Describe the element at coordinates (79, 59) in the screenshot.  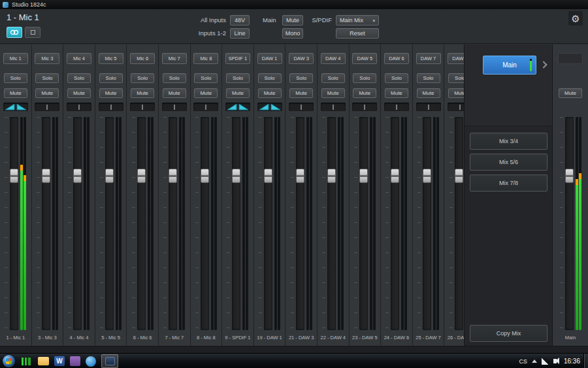
I see `channel-name-button: Mic 4` at that location.